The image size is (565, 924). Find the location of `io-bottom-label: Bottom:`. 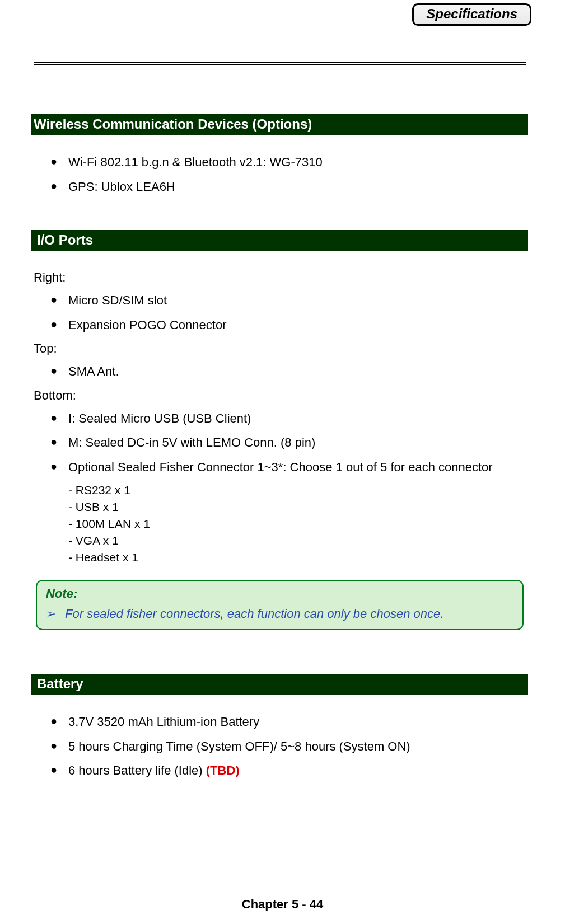

io-bottom-label: Bottom: is located at coordinates (280, 396).